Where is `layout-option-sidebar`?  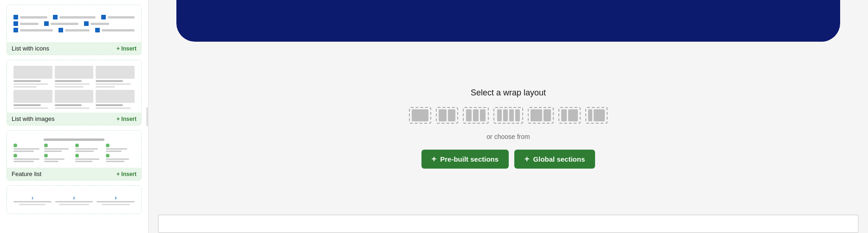 layout-option-sidebar is located at coordinates (596, 115).